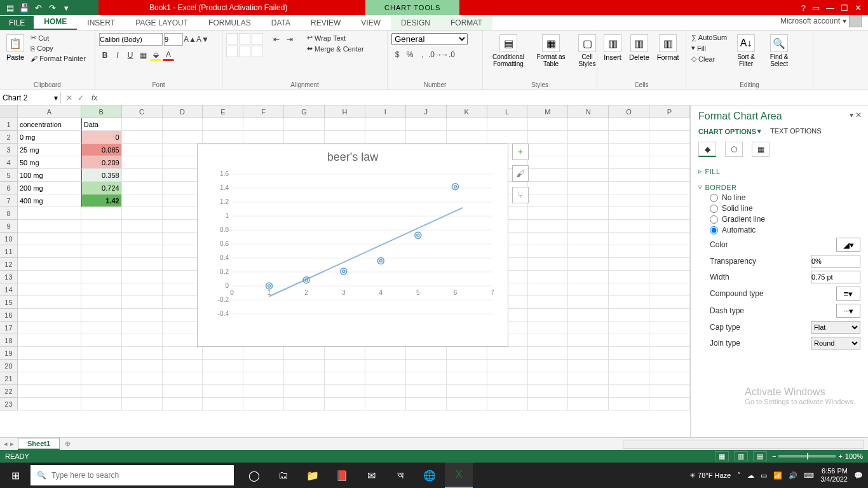 The width and height of the screenshot is (868, 488). I want to click on tab-design: DESIGN, so click(416, 23).